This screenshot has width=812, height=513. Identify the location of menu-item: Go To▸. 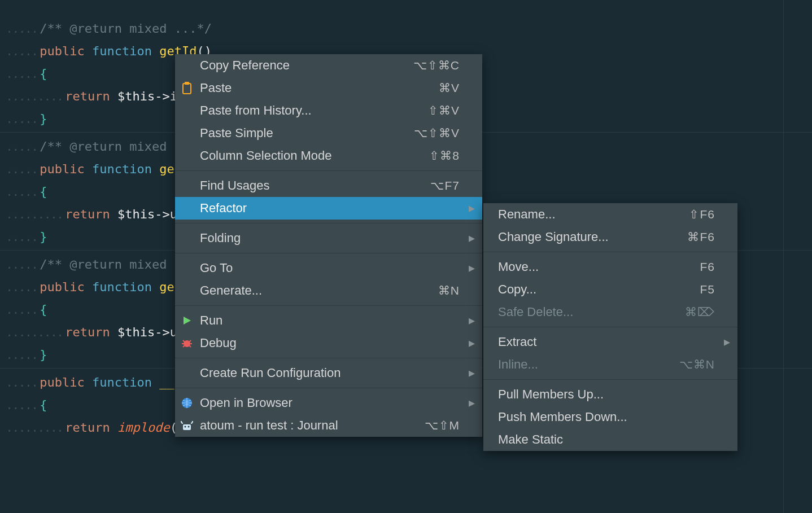
(329, 268).